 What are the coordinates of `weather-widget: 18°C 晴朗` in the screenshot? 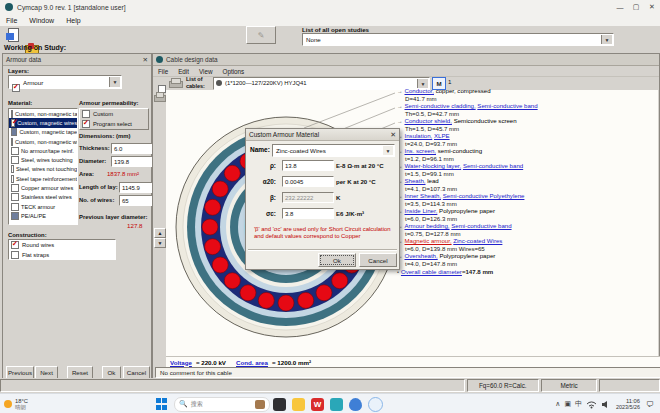 It's located at (16, 404).